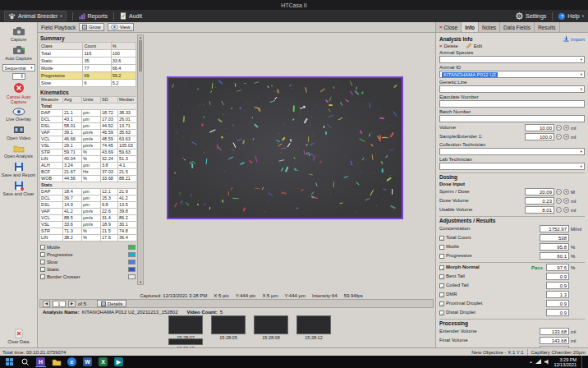  What do you see at coordinates (89, 186) in the screenshot?
I see `kinematics-group-row: Stats` at bounding box center [89, 186].